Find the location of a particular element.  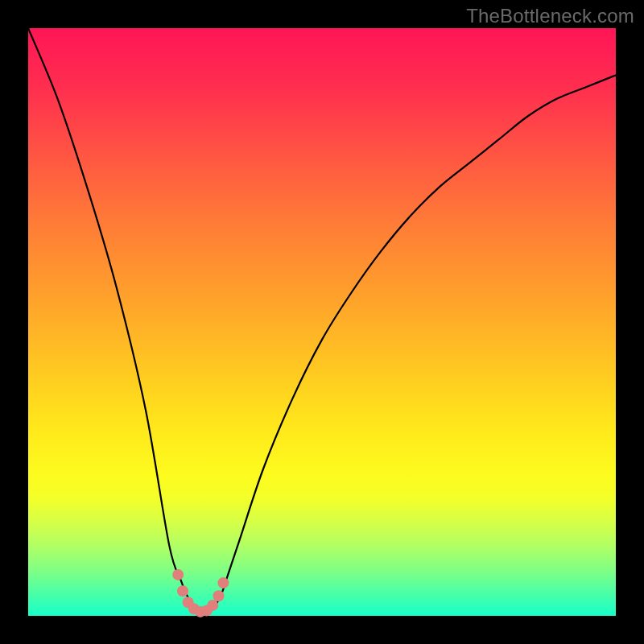

watermark-text: TheBottleneck.com is located at coordinates (551, 16).